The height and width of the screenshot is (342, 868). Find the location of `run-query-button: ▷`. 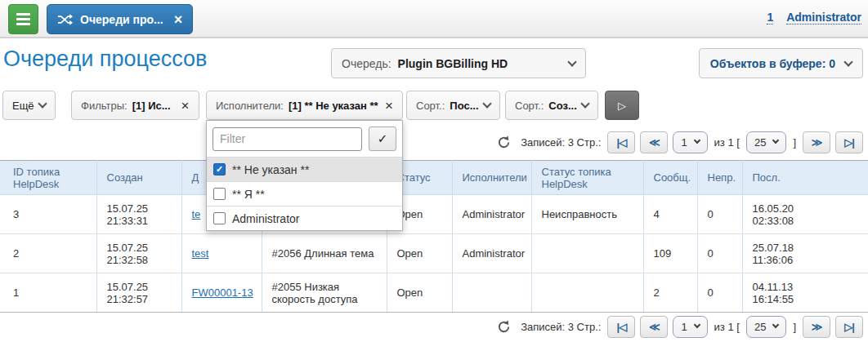

run-query-button: ▷ is located at coordinates (622, 105).